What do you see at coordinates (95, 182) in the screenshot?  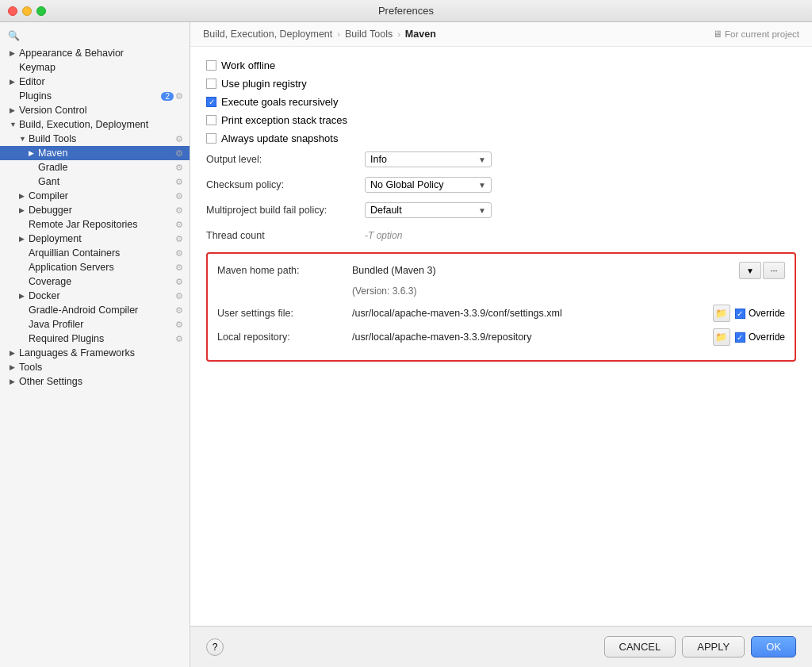 I see `sidebar-item-gant: Gant⚙` at bounding box center [95, 182].